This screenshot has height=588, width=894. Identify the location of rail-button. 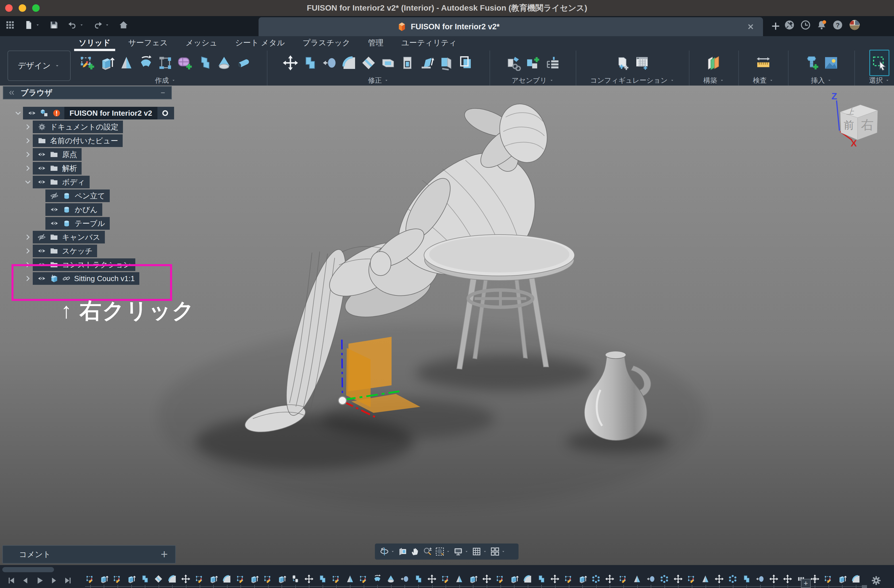
(165, 63).